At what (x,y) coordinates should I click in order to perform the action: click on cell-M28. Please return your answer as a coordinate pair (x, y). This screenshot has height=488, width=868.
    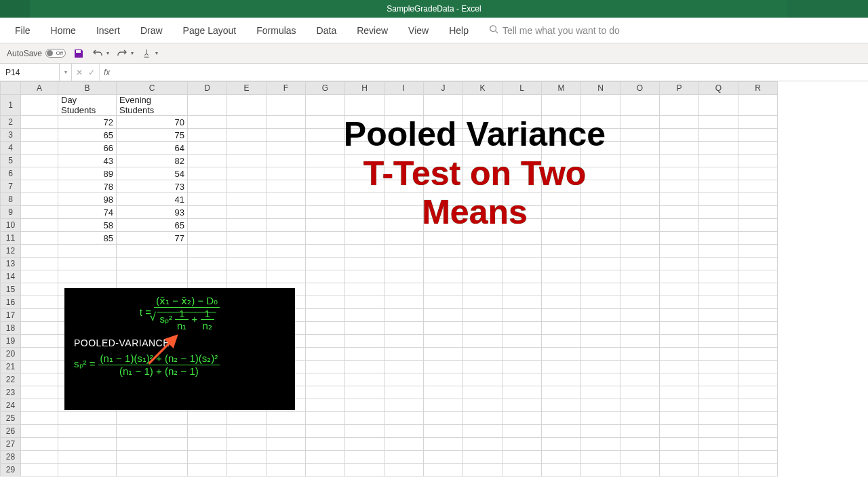
    Looking at the image, I should click on (561, 457).